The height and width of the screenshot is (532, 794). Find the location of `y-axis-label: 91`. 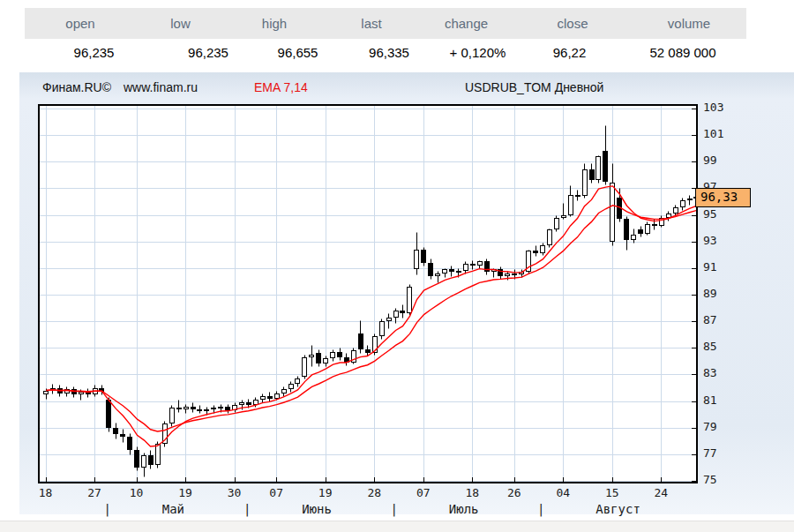

y-axis-label: 91 is located at coordinates (710, 266).